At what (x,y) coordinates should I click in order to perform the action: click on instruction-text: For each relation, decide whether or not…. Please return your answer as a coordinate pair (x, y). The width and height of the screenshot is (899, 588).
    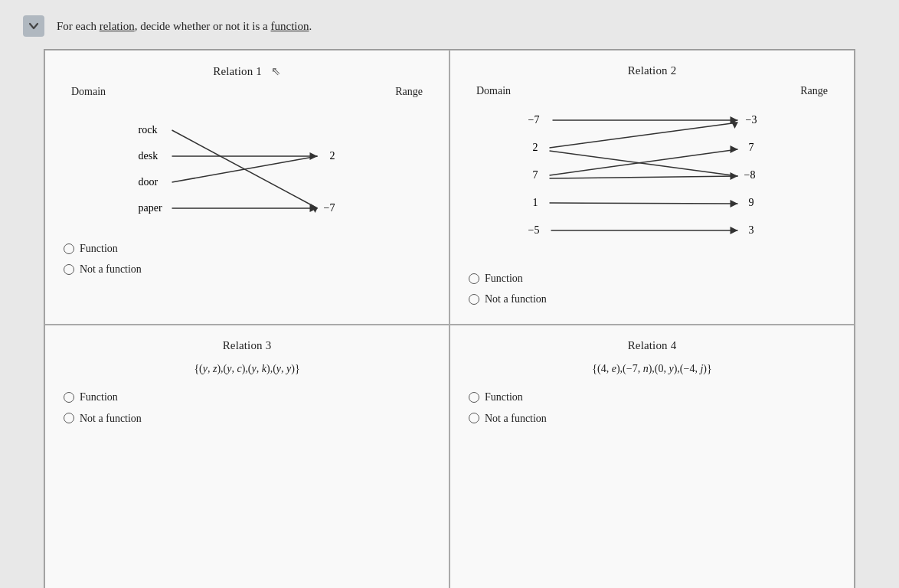
    Looking at the image, I should click on (184, 26).